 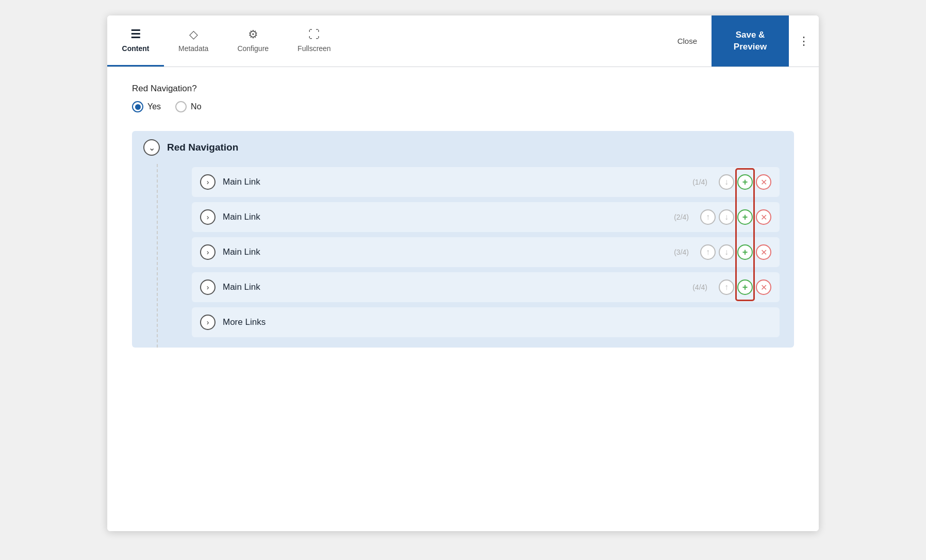 What do you see at coordinates (764, 182) in the screenshot?
I see `remove-item-1-button: ✕` at bounding box center [764, 182].